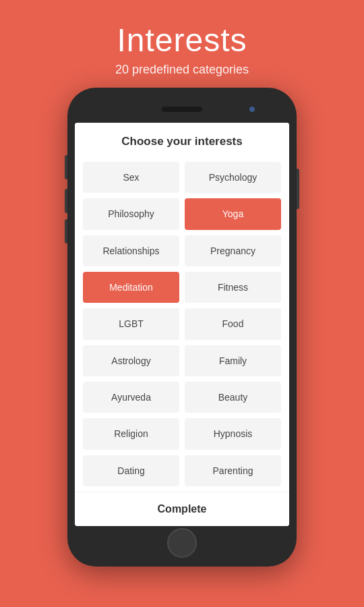 This screenshot has height=607, width=364. What do you see at coordinates (182, 142) in the screenshot?
I see `screen-title: Choose your interests` at bounding box center [182, 142].